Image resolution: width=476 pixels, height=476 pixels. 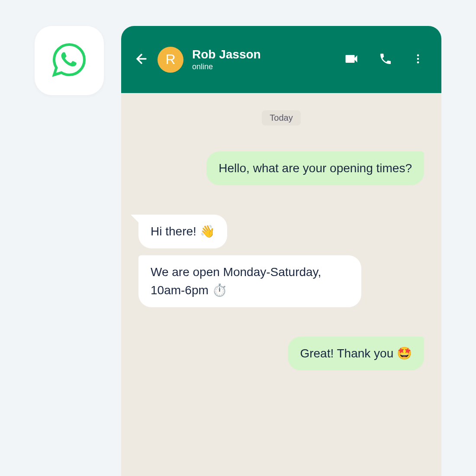 I want to click on date-badge: Today, so click(x=281, y=118).